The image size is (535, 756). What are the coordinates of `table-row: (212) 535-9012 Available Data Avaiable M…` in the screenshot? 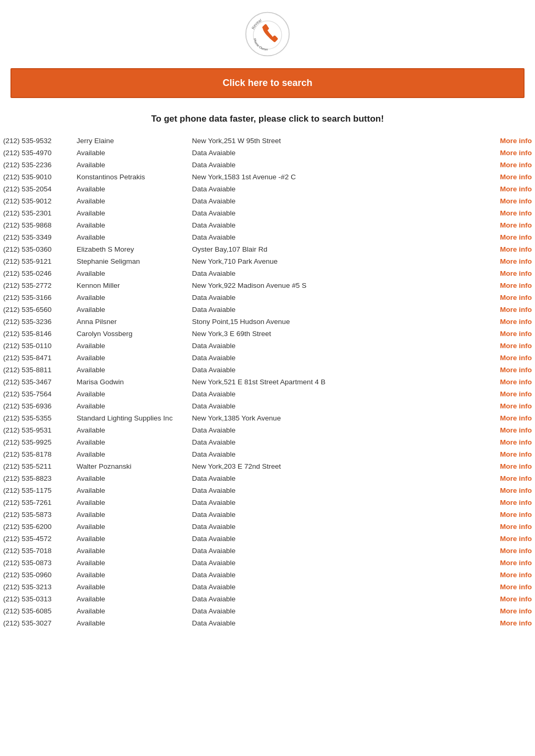 It's located at (268, 201).